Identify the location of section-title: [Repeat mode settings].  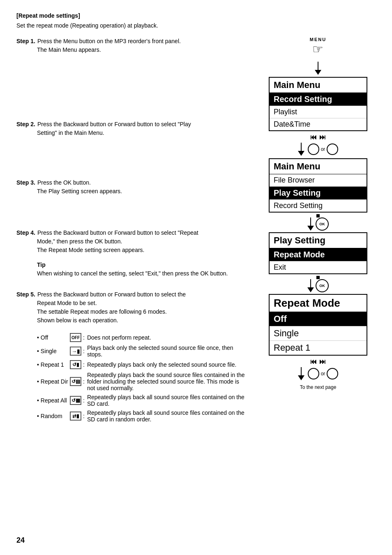
(196, 16).